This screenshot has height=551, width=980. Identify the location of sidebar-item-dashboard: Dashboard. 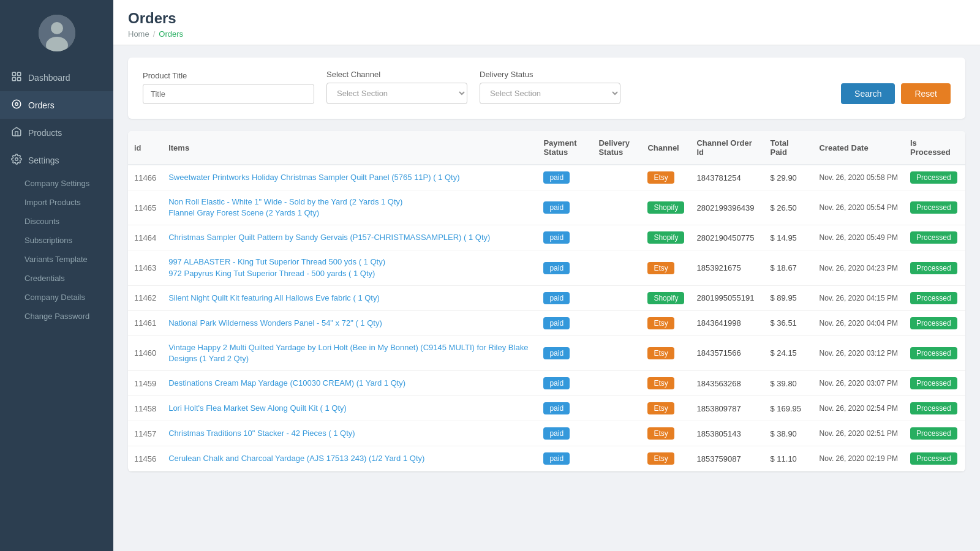
(56, 77).